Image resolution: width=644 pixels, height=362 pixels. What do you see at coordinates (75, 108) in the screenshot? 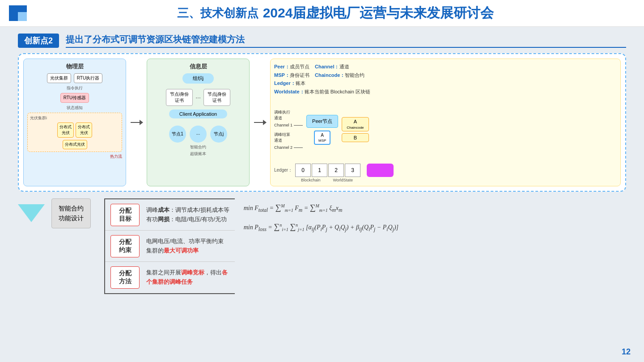
I see `state-sense-label: 状态感知` at bounding box center [75, 108].